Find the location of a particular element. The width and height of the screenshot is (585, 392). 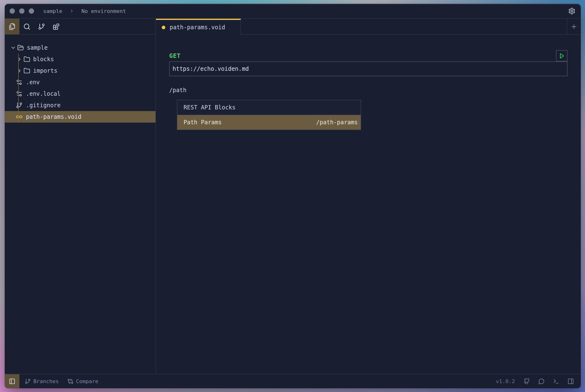

block-route: /path-params is located at coordinates (337, 122).